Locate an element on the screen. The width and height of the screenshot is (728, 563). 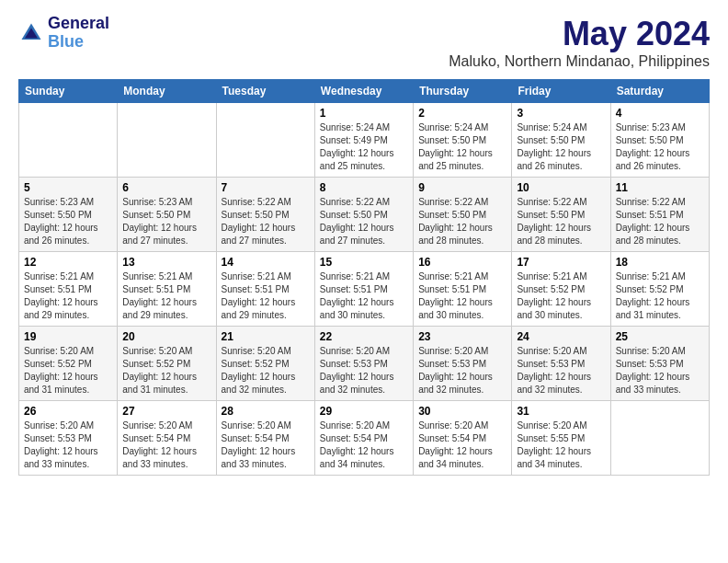
calendar-cell: 25Sunrise: 5:20 AM Sunset: 5:53 PM Dayli… is located at coordinates (660, 364).